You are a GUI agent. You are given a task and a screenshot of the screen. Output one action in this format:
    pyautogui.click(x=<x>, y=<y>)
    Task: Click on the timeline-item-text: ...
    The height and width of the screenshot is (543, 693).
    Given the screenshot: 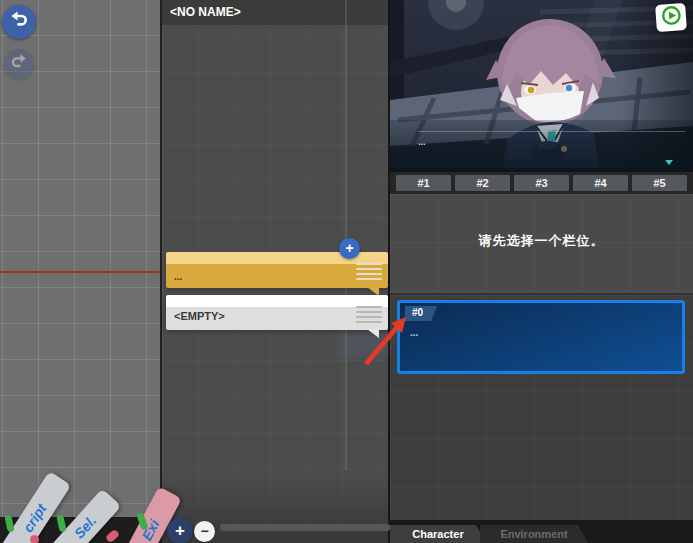 What is the action you would take?
    pyautogui.click(x=414, y=332)
    